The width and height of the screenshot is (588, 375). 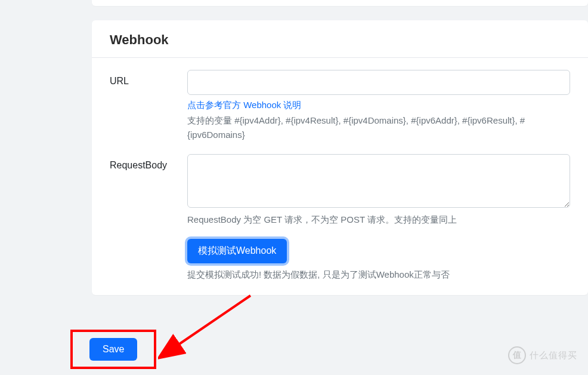 What do you see at coordinates (379, 128) in the screenshot?
I see `url-help-text: 支持的变量 #{ipv4Addr}, #{ipv4Result}, #{ipv4…` at bounding box center [379, 128].